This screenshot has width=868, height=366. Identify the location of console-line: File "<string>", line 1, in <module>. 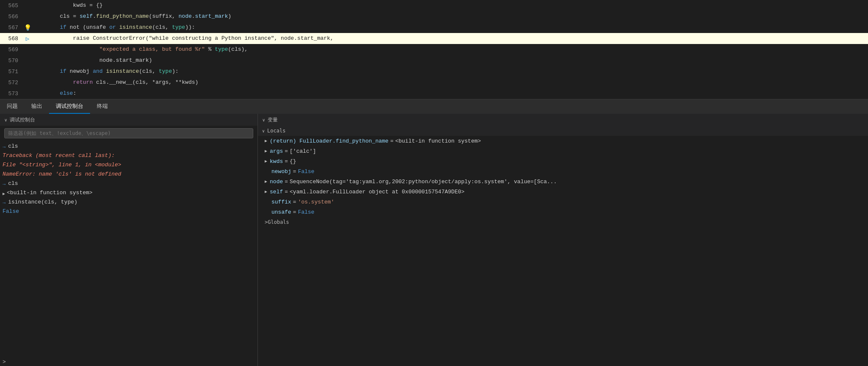
(129, 166).